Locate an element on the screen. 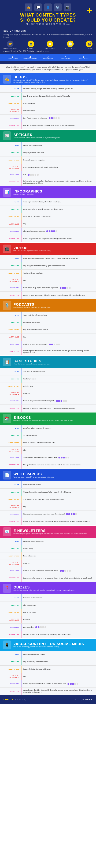 This screenshot has width=96, height=868. card-subtitle-articles: Articles establish your audience face wi… is located at coordinates (37, 138).